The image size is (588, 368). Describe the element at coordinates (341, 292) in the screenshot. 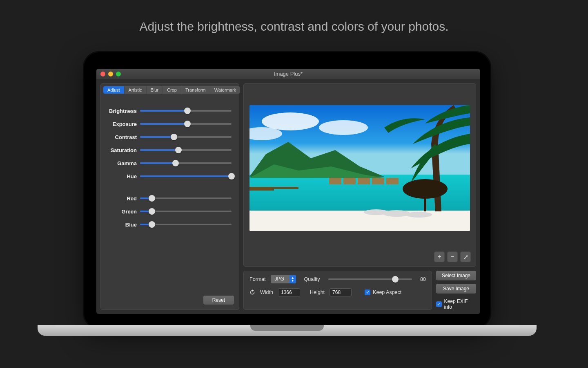

I see `height-input` at that location.